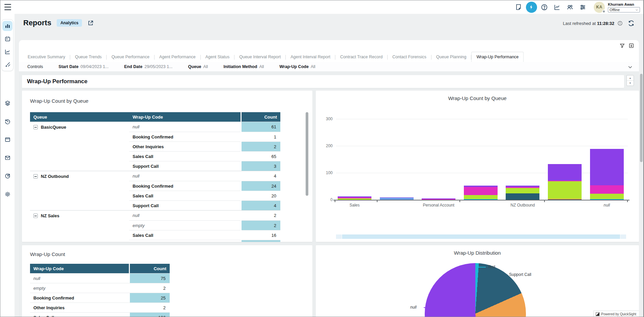 The height and width of the screenshot is (317, 644). Describe the element at coordinates (523, 205) in the screenshot. I see `x-axis-label-nz-outbound: NZ Outbound` at that location.